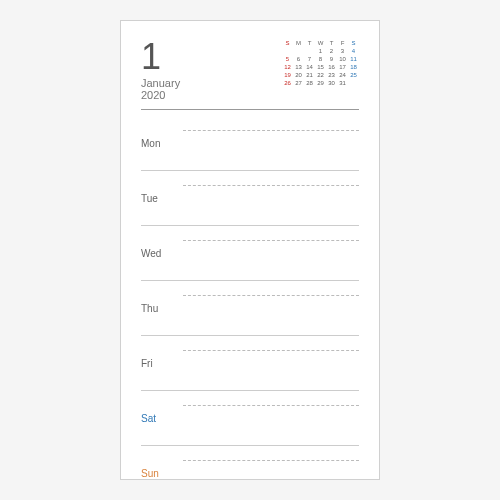  Describe the element at coordinates (342, 75) in the screenshot. I see `mini-cal-cell: 24` at that location.